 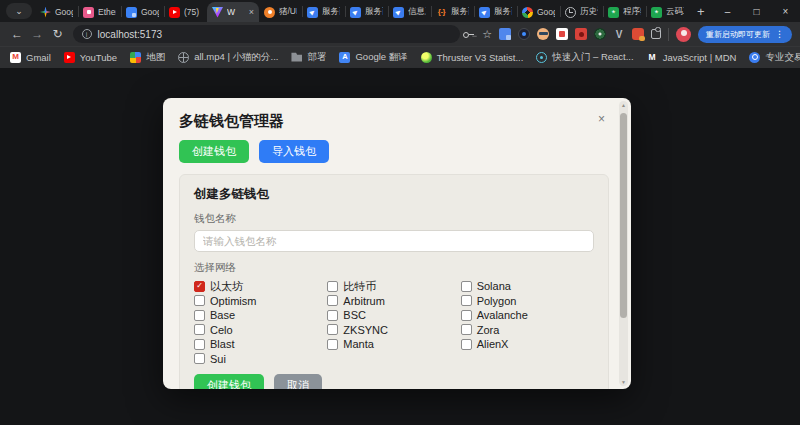 What do you see at coordinates (668, 12) in the screenshot?
I see `browser-tab: 云码工` at bounding box center [668, 12].